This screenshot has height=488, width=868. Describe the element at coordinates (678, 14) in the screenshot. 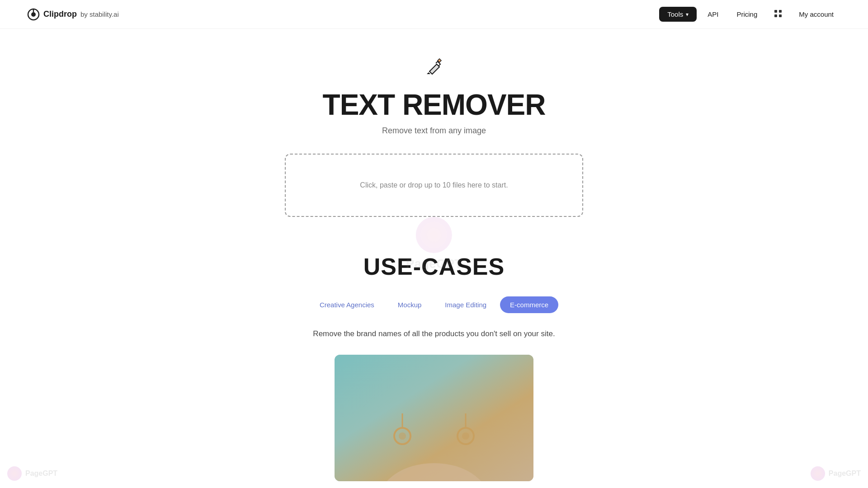

I see `tools-button: Tools ▾` at that location.